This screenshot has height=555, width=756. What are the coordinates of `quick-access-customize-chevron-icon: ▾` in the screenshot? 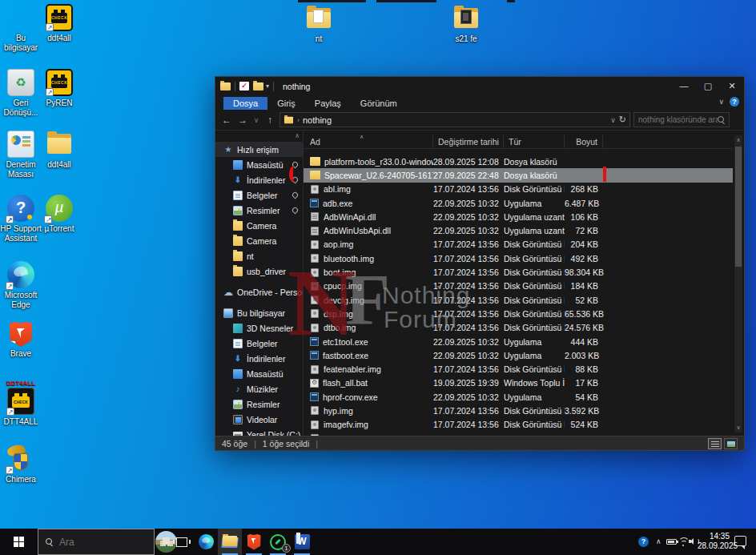 It's located at (267, 86).